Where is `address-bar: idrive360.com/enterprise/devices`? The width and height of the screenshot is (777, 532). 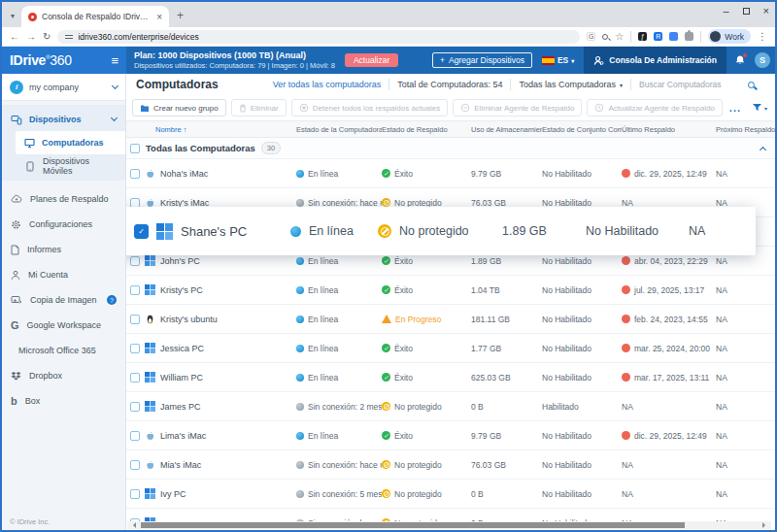
address-bar: idrive360.com/enterprise/devices is located at coordinates (319, 37).